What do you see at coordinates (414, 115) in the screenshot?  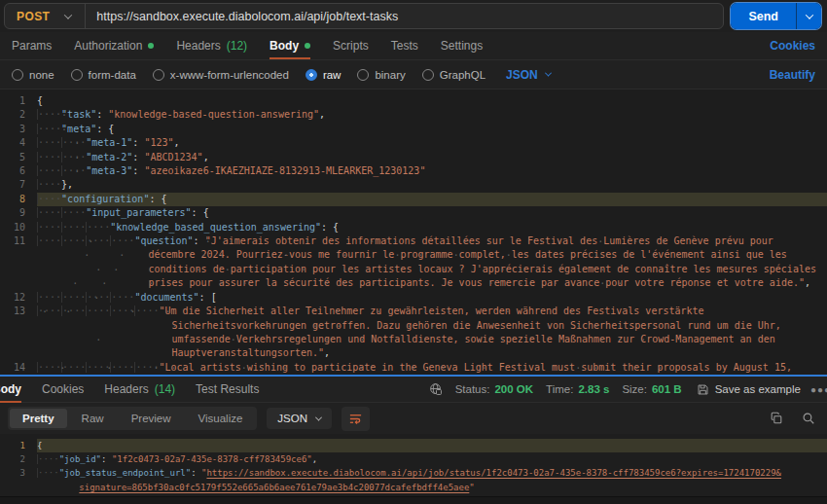 I see `code-line: 2····"task": "knowledge-based-question-a…` at bounding box center [414, 115].